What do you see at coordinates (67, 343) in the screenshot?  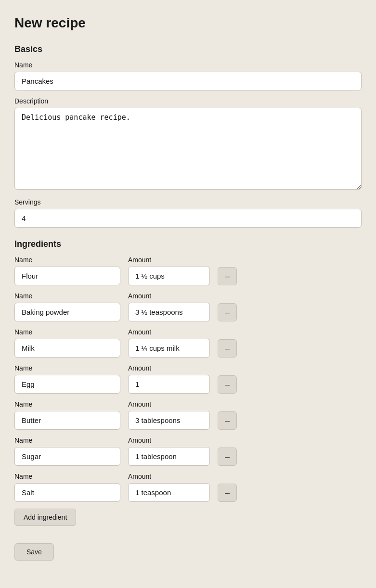 I see `ingredient-name-col-2: Name` at bounding box center [67, 343].